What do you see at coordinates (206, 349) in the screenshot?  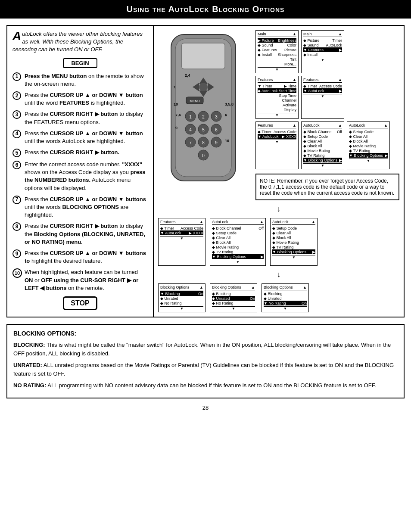 I see `blocking-text: BLOCKING: This is what might be called t…` at bounding box center [206, 349].